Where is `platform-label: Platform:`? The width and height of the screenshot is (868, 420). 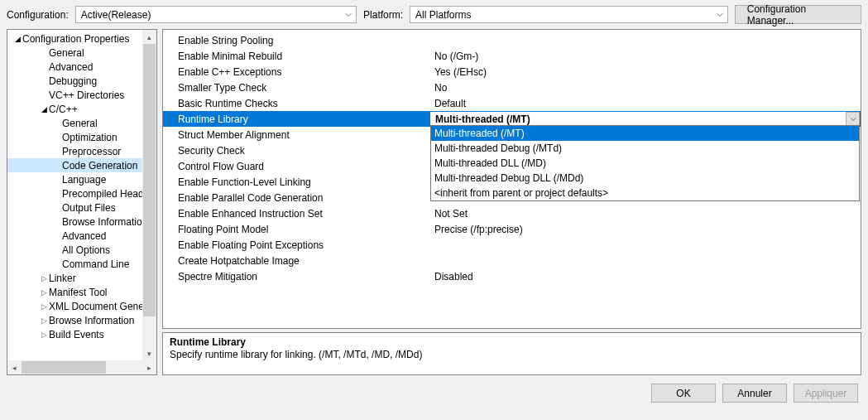 platform-label: Platform: is located at coordinates (383, 15).